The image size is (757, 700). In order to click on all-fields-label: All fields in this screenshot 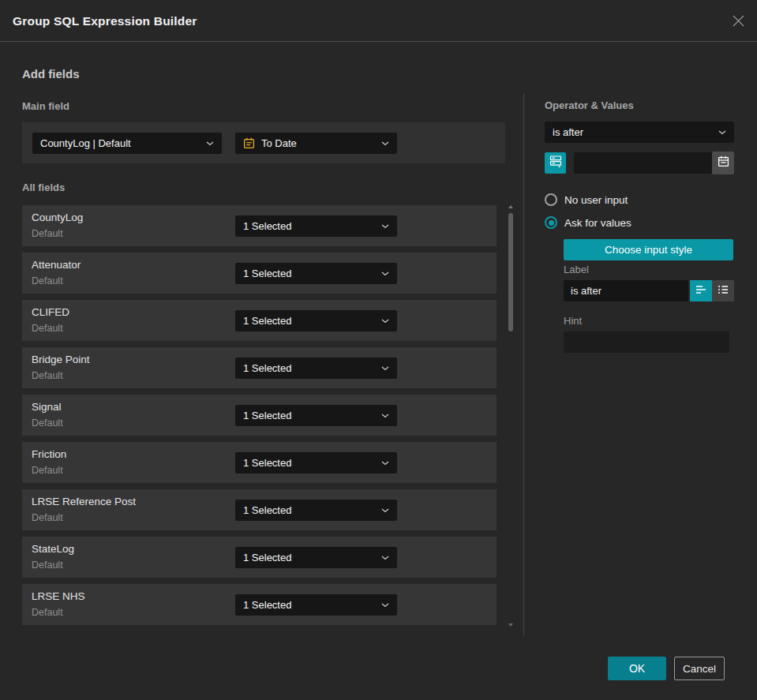, I will do `click(43, 188)`.